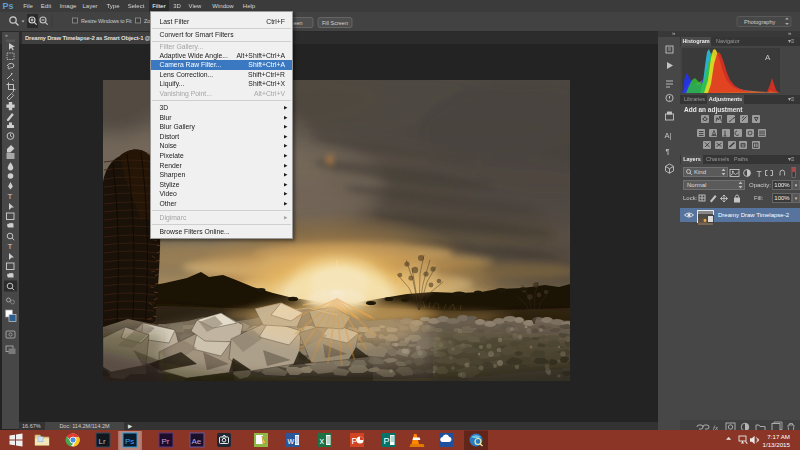 This screenshot has height=450, width=800. What do you see at coordinates (291, 441) in the screenshot?
I see `svg-text: w` at bounding box center [291, 441].